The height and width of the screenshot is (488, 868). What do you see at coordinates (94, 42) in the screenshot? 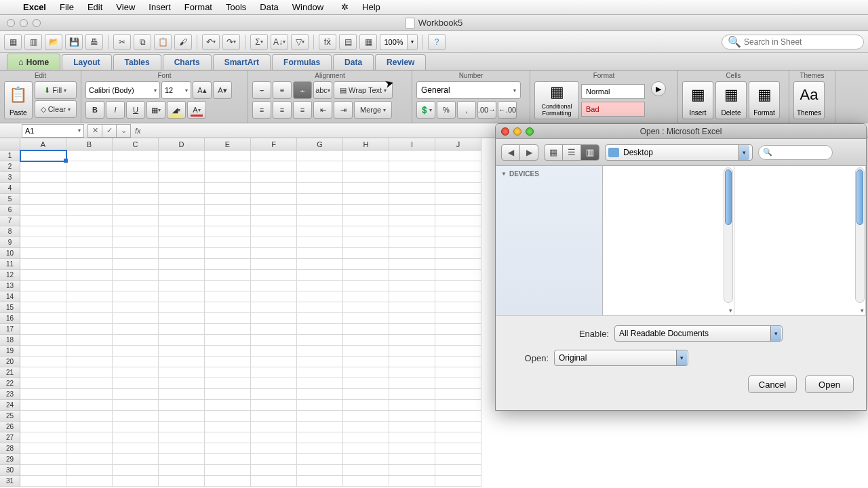
I see `print-button: 🖶` at bounding box center [94, 42].